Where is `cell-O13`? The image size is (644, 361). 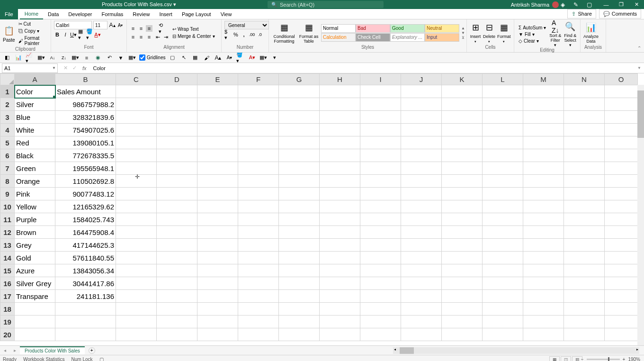
cell-O13 is located at coordinates (621, 245).